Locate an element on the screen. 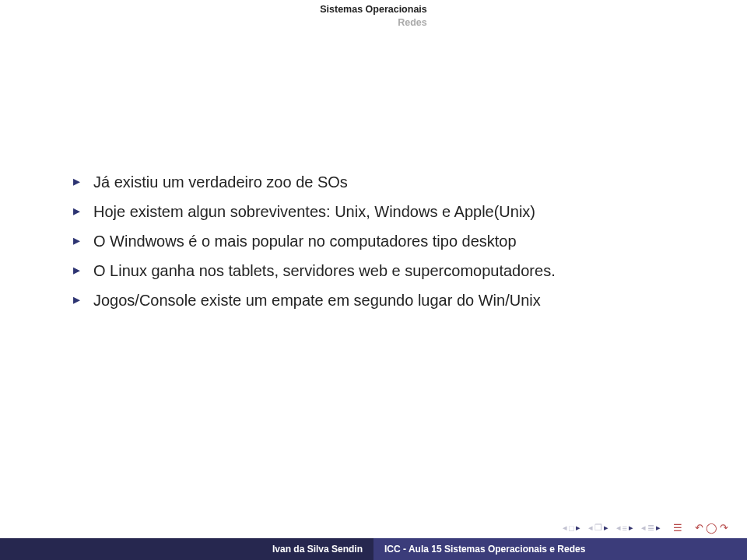  nav-section-icon: ◂≡▸ is located at coordinates (625, 527).